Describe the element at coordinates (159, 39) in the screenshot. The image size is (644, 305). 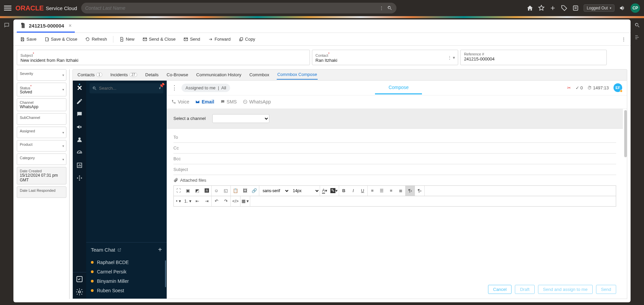
I see `send-close-button: Send & Close` at that location.